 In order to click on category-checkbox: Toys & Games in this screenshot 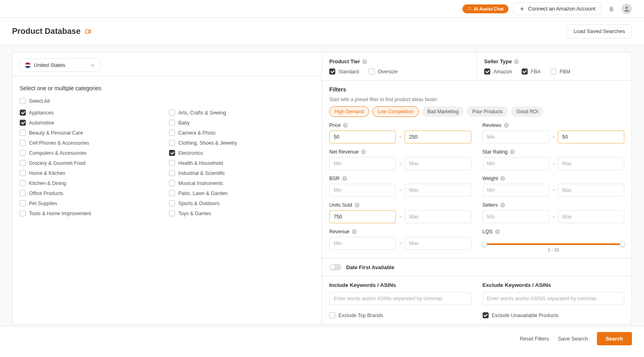, I will do `click(242, 214)`.